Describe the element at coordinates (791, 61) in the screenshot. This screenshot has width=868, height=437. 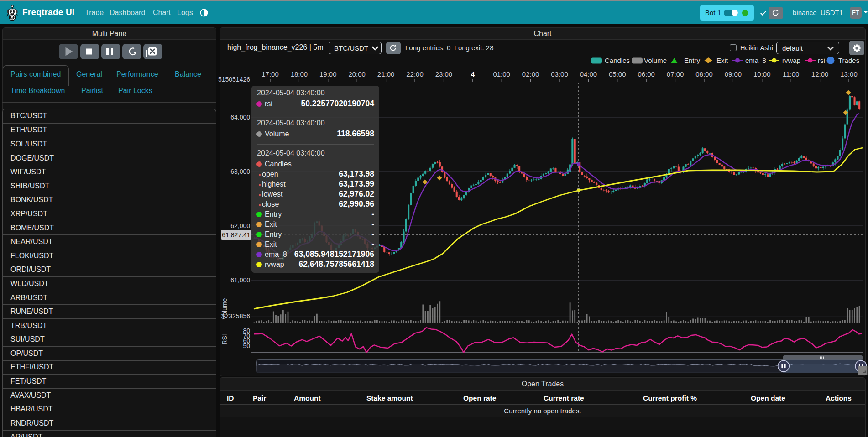
I see `svg-text: rvwap` at that location.